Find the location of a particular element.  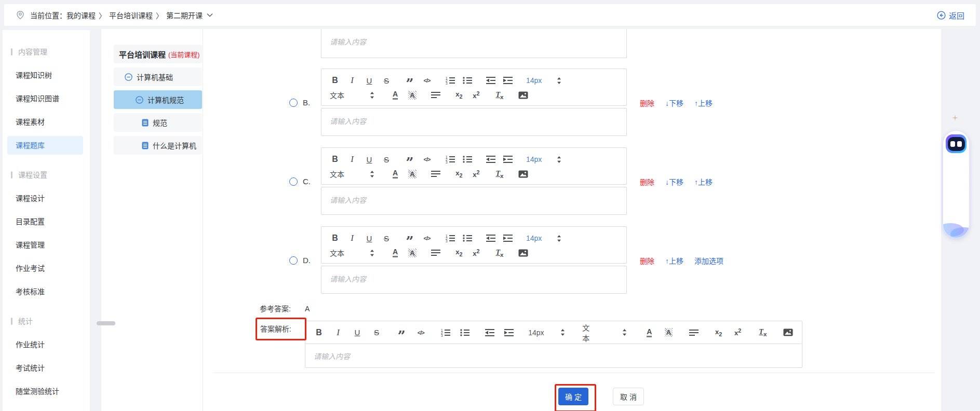

tree-node-branch: 计算机基础 is located at coordinates (158, 77).